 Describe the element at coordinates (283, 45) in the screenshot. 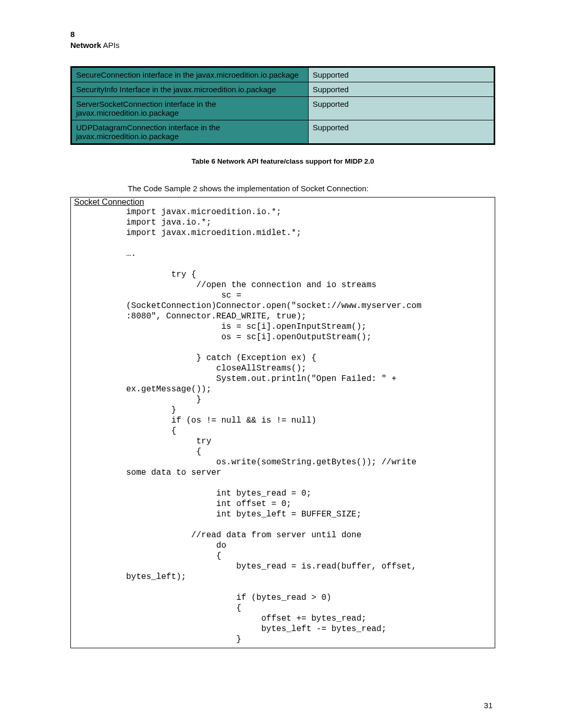

I see `chapter-title: Network APIs` at that location.